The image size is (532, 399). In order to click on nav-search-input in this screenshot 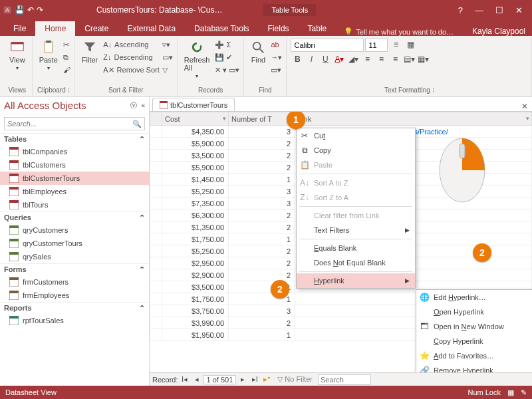, I will do `click(70, 124)`.